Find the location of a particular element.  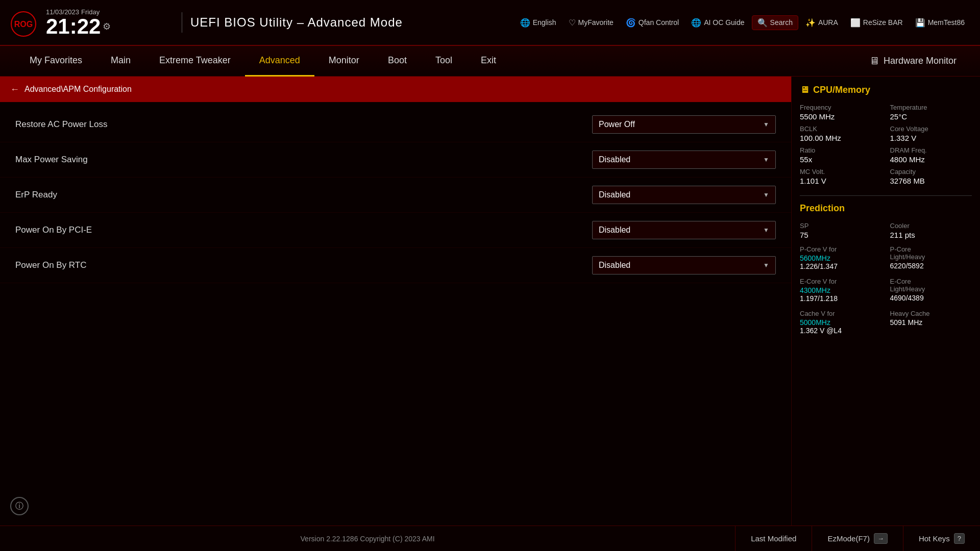

globe-icon: 🌐 is located at coordinates (525, 22).